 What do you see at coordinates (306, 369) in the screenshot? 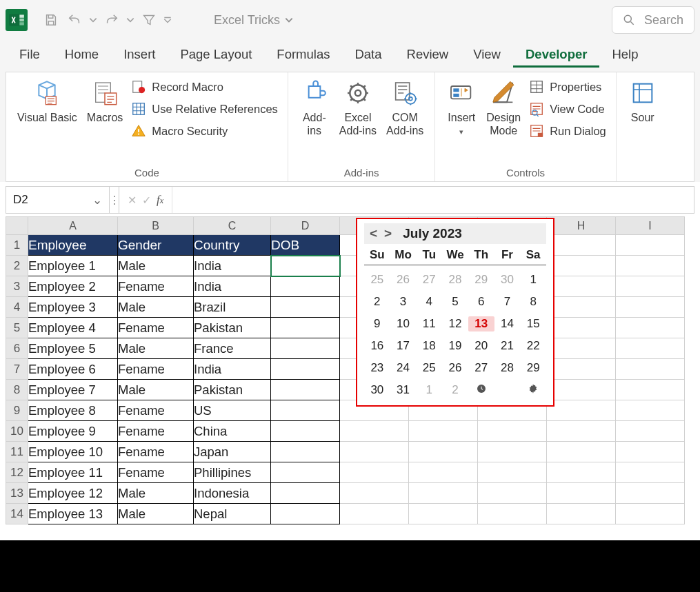
I see `cell-D7` at bounding box center [306, 369].